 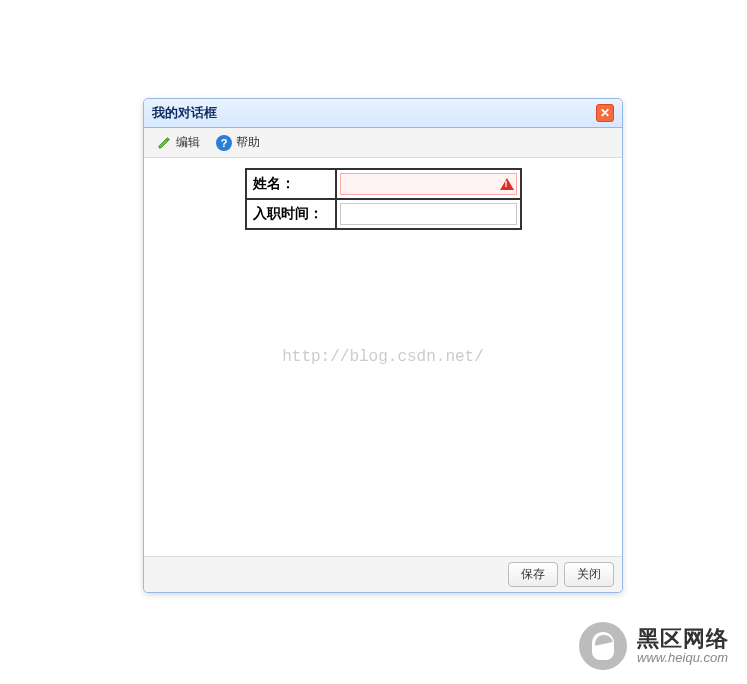 I want to click on brand-url: www.heiqu.com, so click(x=683, y=658).